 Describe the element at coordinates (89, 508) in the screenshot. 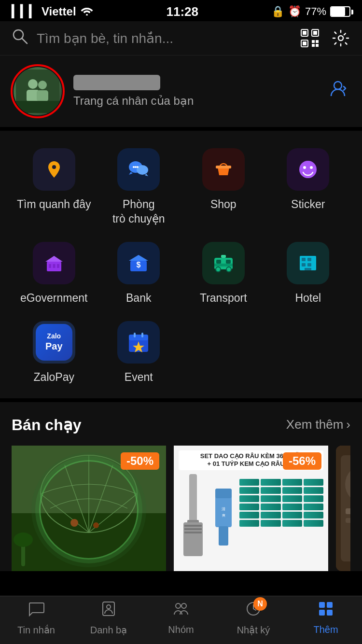

I see `product-card-1: -50%` at that location.